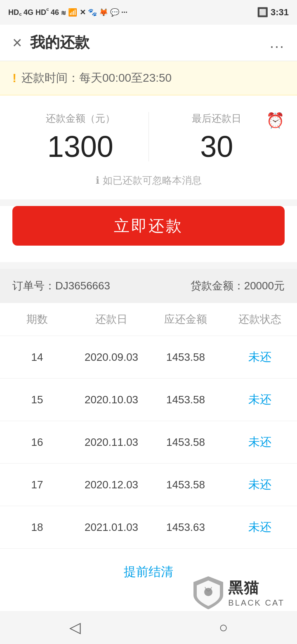  I want to click on loan-amount: 贷款金额：20000元, so click(238, 286).